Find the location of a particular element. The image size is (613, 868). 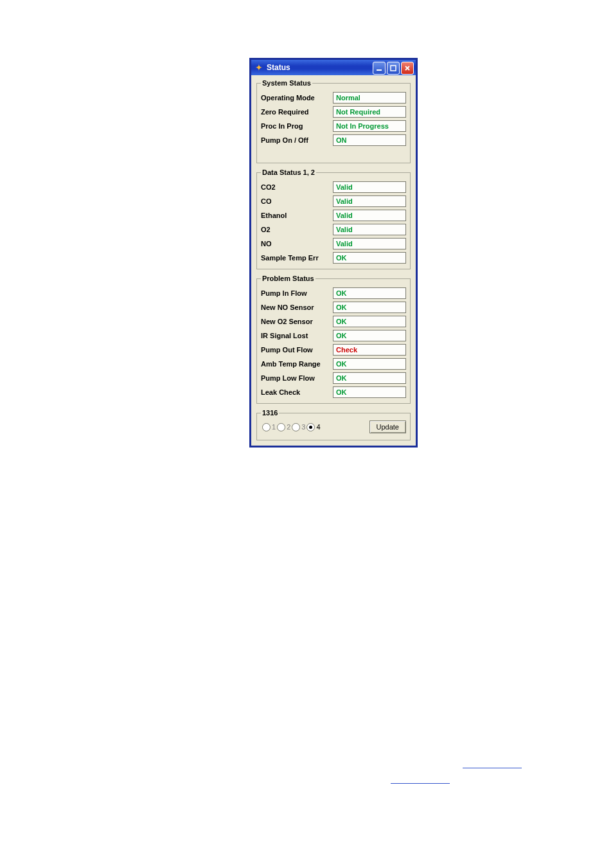

group-system-status: System Status Operating ModeNormalZero R… is located at coordinates (333, 121).